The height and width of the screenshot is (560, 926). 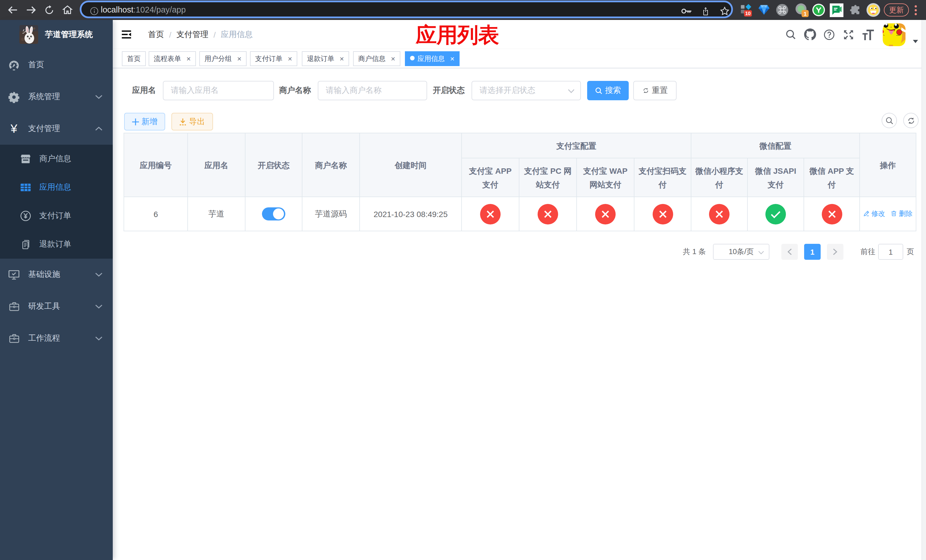 I want to click on svg-text: 1, so click(x=805, y=14).